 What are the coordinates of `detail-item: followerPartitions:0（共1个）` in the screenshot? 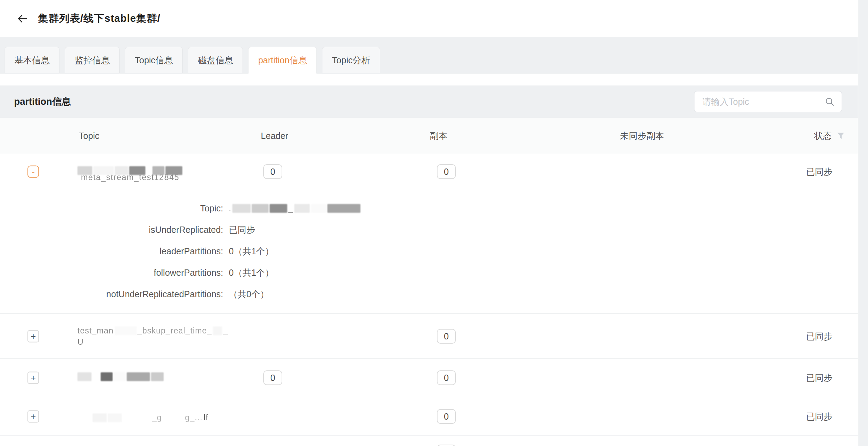 It's located at (429, 273).